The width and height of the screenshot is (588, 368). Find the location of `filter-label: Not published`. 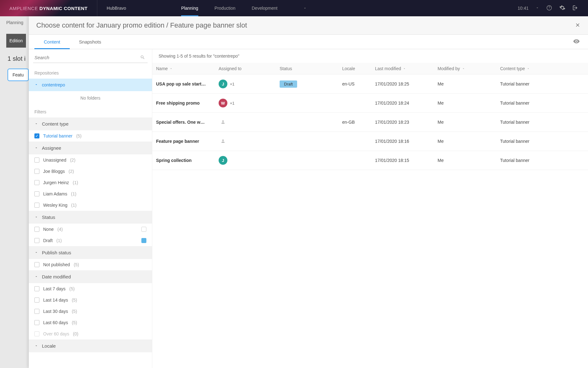

filter-label: Not published is located at coordinates (57, 265).